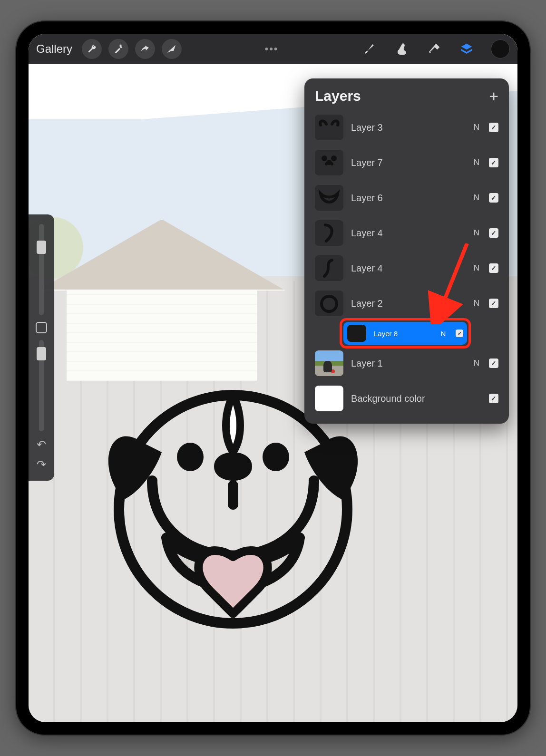 The height and width of the screenshot is (756, 546). I want to click on layer-row-background: Background color✓, so click(407, 398).